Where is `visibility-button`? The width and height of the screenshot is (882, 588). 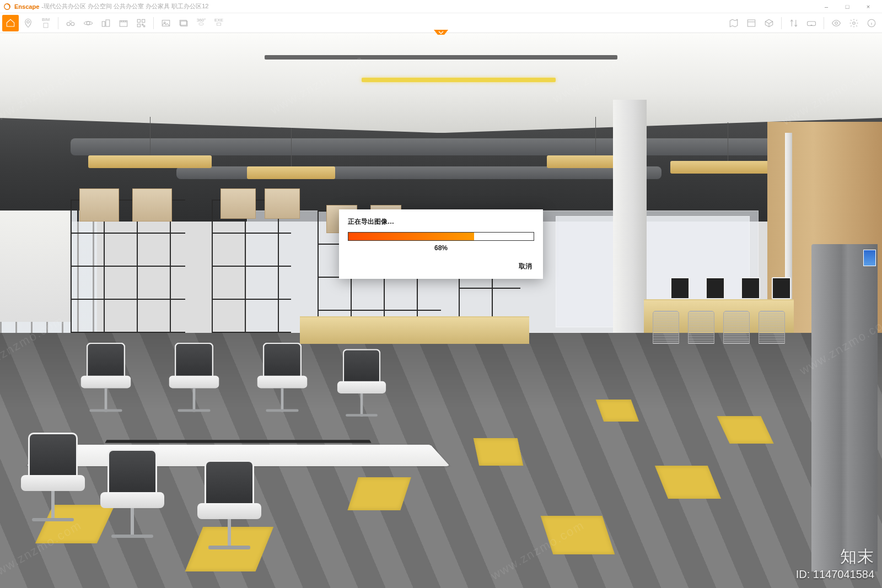 visibility-button is located at coordinates (836, 23).